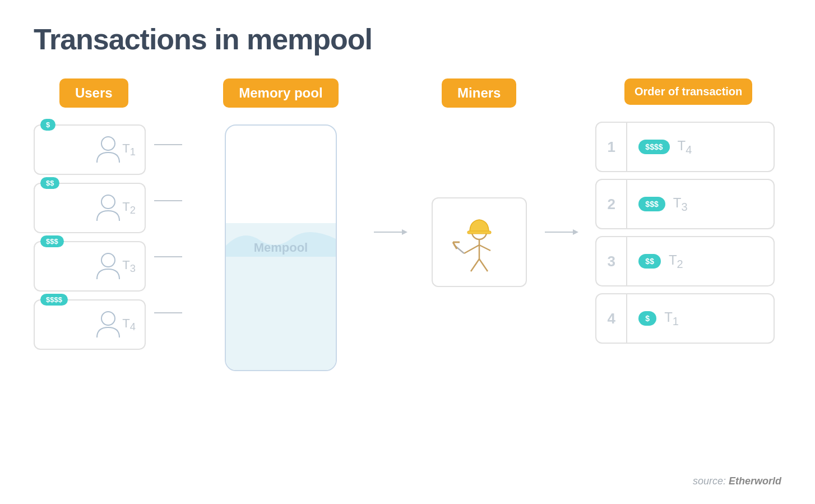 This screenshot has height=504, width=815. I want to click on fee-badge-2: $$, so click(50, 183).